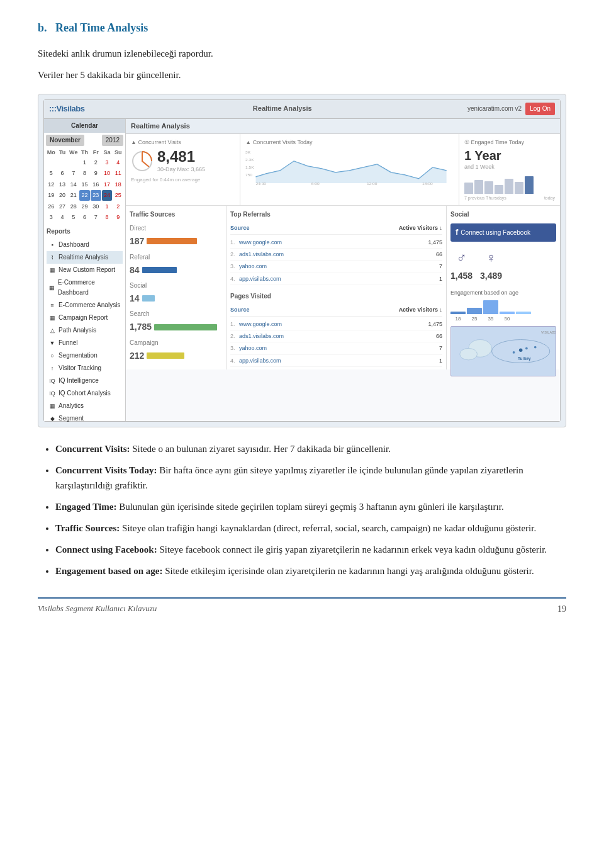  What do you see at coordinates (63, 195) in the screenshot?
I see `cal-day: 20` at bounding box center [63, 195].